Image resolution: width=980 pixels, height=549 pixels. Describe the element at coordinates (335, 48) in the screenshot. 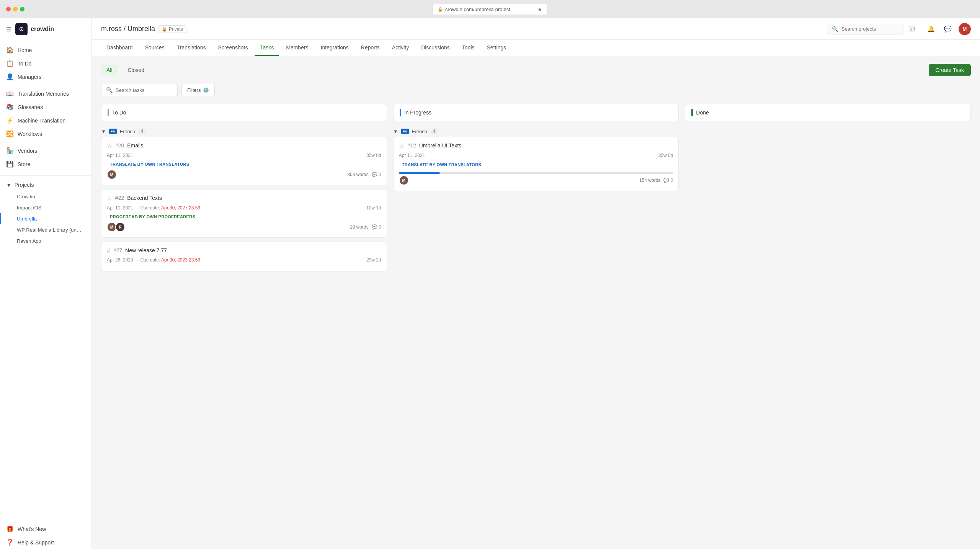

I see `tab-integrations: Integrations` at that location.